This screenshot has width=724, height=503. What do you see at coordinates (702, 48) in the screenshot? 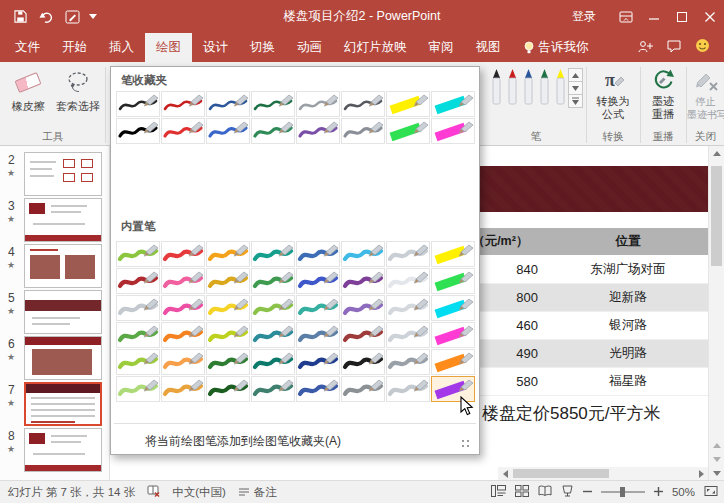
I see `smiley-icon` at bounding box center [702, 48].